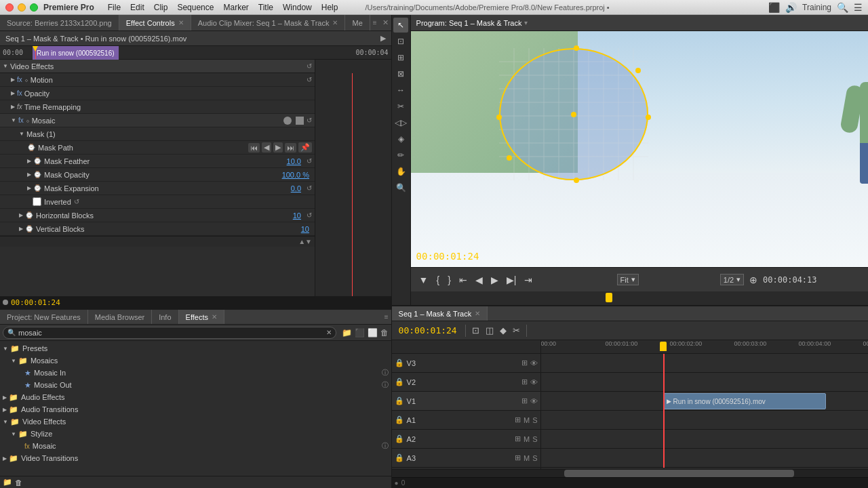  I want to click on a3-content, so click(705, 458).